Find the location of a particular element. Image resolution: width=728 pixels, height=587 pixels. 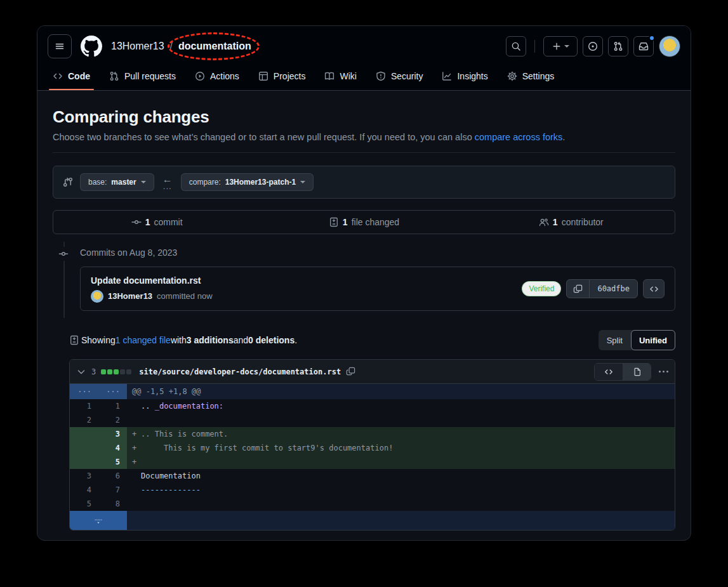

github-logo-icon is located at coordinates (91, 46).